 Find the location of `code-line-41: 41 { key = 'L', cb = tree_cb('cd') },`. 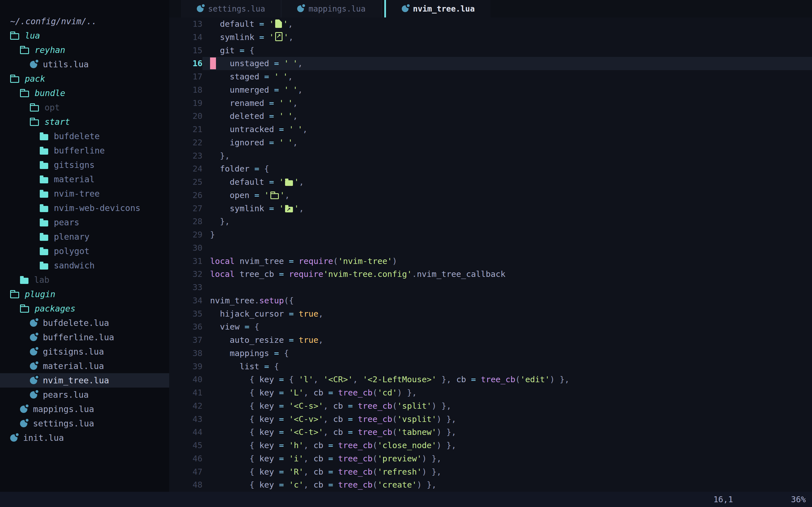

code-line-41: 41 { key = 'L', cb = tree_cb('cd') }, is located at coordinates (491, 393).